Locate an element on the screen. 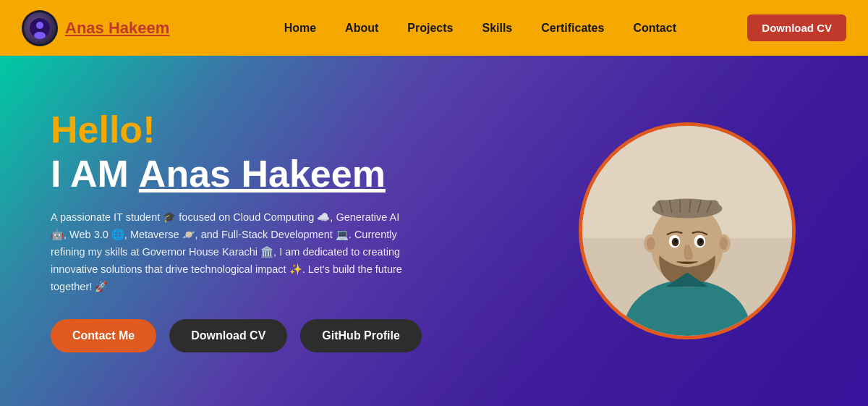 This screenshot has width=868, height=406. hero-iam-text: I AM is located at coordinates (90, 174).